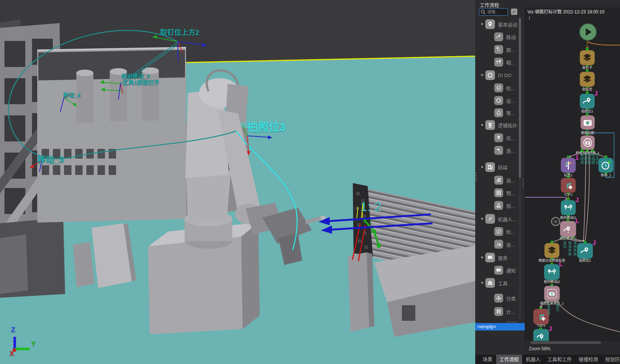  What do you see at coordinates (570, 249) in the screenshot?
I see `branch-label: 规划失败` at bounding box center [570, 249].